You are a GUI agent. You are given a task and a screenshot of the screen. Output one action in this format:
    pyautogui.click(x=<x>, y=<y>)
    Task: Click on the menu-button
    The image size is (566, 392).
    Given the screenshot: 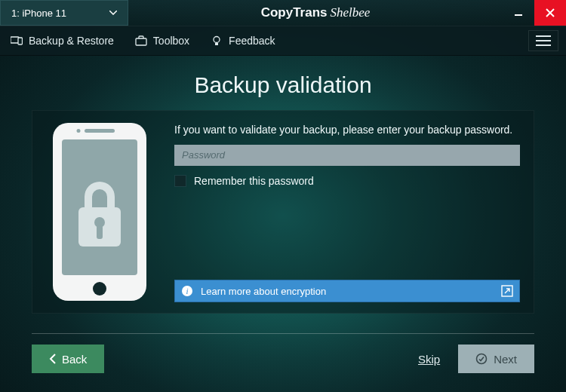 What is the action you would take?
    pyautogui.click(x=543, y=41)
    